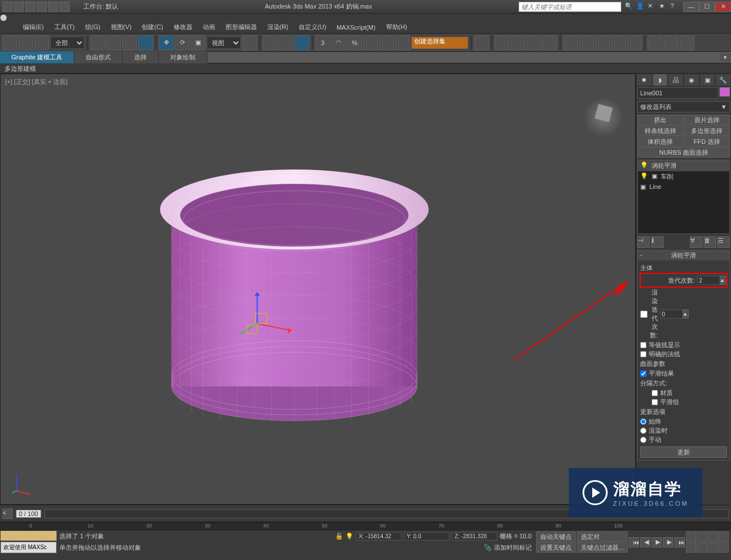  I want to click on modifier-stack: 💡涡轮平滑 💡▣车削 ▣Line, so click(684, 197).